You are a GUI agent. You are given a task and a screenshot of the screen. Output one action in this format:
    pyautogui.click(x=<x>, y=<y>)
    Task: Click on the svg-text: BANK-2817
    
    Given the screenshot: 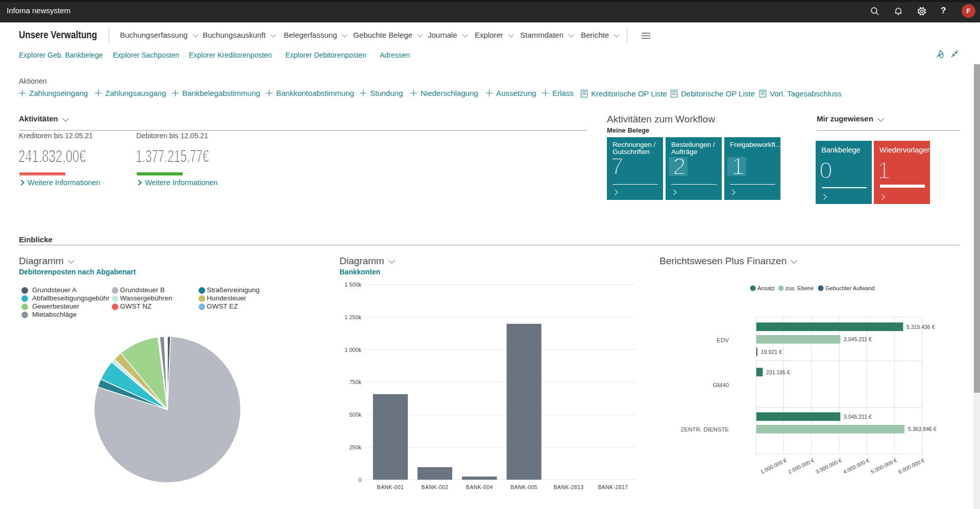 What is the action you would take?
    pyautogui.click(x=612, y=487)
    